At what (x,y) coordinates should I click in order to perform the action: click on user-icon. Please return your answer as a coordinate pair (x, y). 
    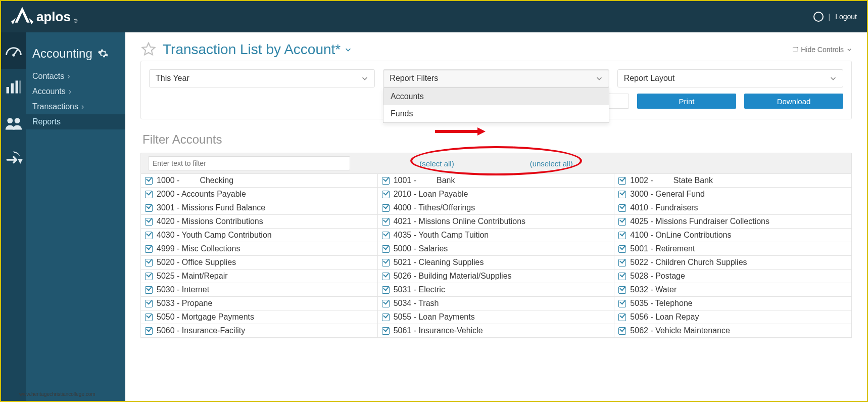
    Looking at the image, I should click on (818, 17).